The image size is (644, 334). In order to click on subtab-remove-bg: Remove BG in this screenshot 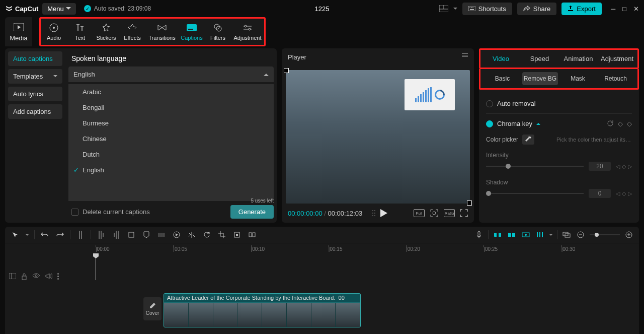, I will do `click(540, 79)`.